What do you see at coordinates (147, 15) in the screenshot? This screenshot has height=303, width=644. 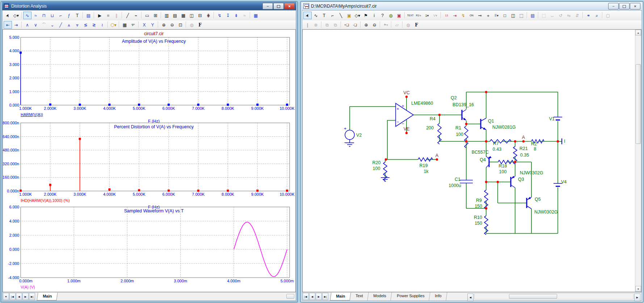 I see `marquee-icon: ▭` at bounding box center [147, 15].